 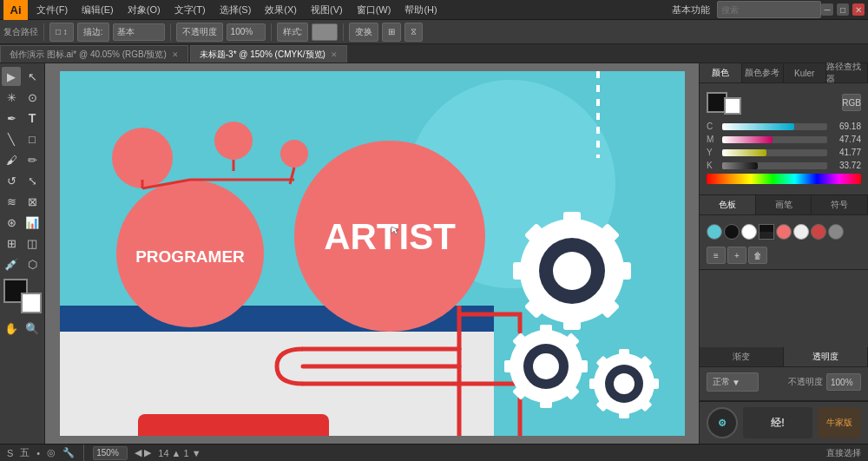 I want to click on lasso-tool: ⊙, so click(x=32, y=97).